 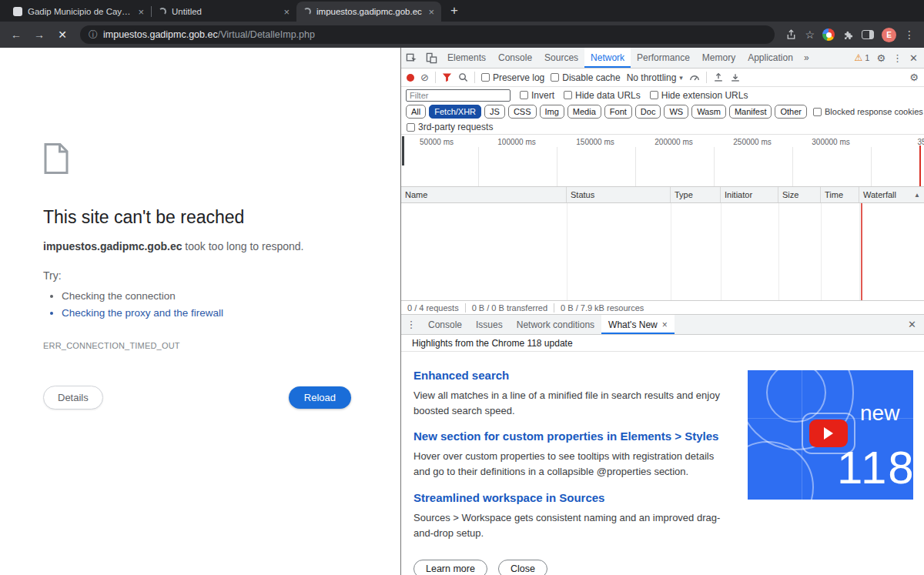 I want to click on requests-table-body, so click(x=662, y=252).